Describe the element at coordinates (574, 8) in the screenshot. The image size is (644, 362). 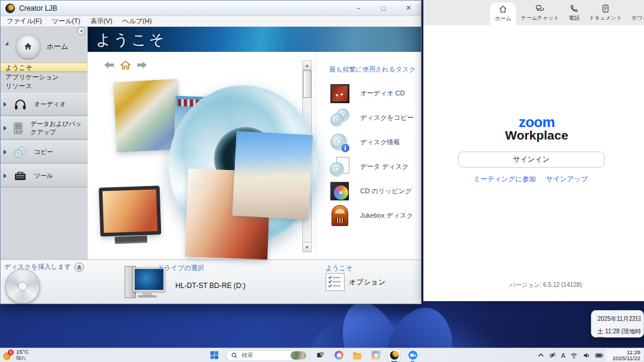
I see `phone-icon` at that location.